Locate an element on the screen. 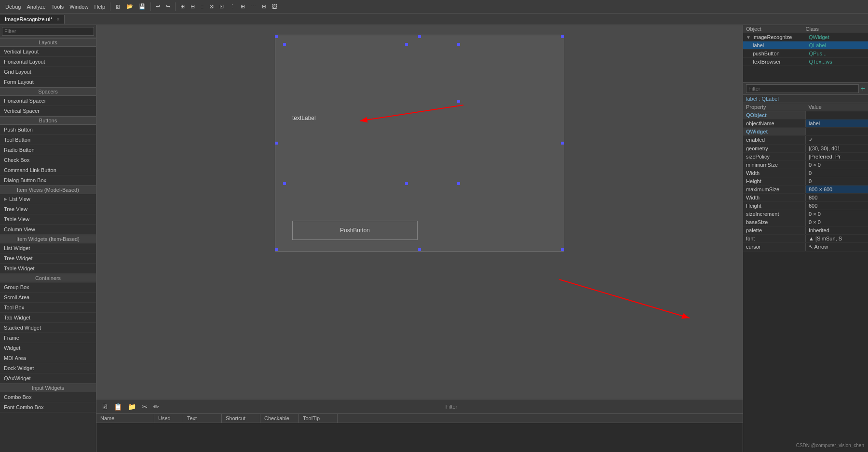 Image resolution: width=868 pixels, height=452 pixels. toolbar-icon-6: ⊞ is located at coordinates (182, 7).